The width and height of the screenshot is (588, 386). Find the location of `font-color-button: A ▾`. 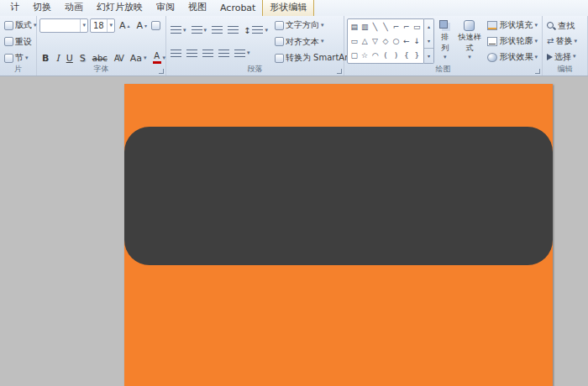

font-color-button: A ▾ is located at coordinates (160, 58).